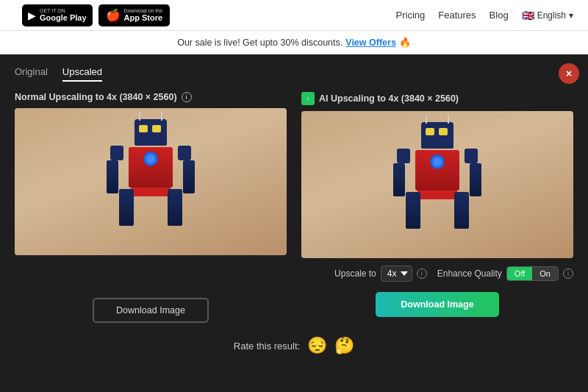 The height and width of the screenshot is (392, 588). I want to click on tabs: Original Upscaled, so click(294, 74).